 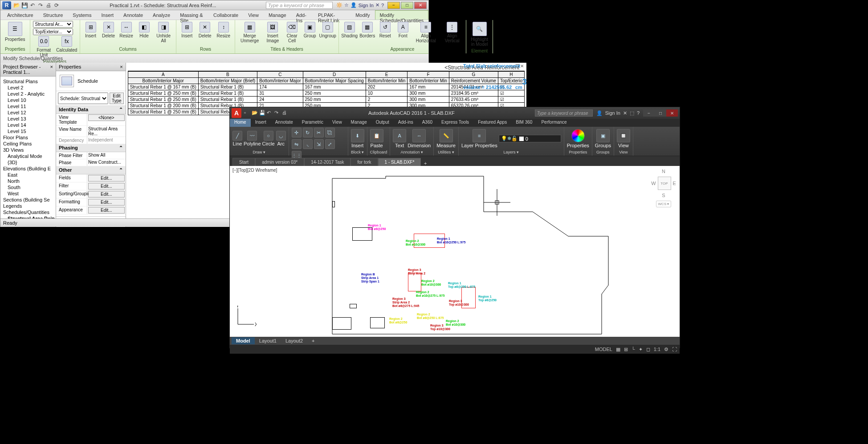 What do you see at coordinates (28, 94) in the screenshot?
I see `tree-item: Level 2 - Analytic` at bounding box center [28, 94].